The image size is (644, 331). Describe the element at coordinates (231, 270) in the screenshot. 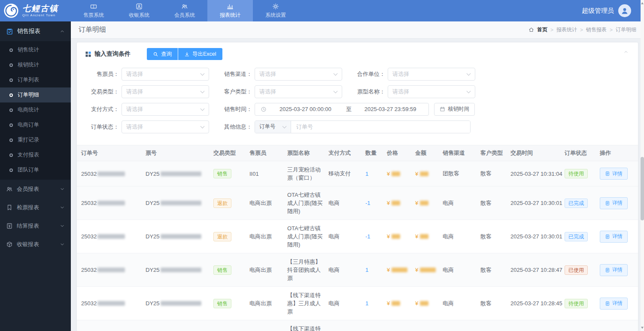

I see `transaction-type-cell: 销售` at that location.